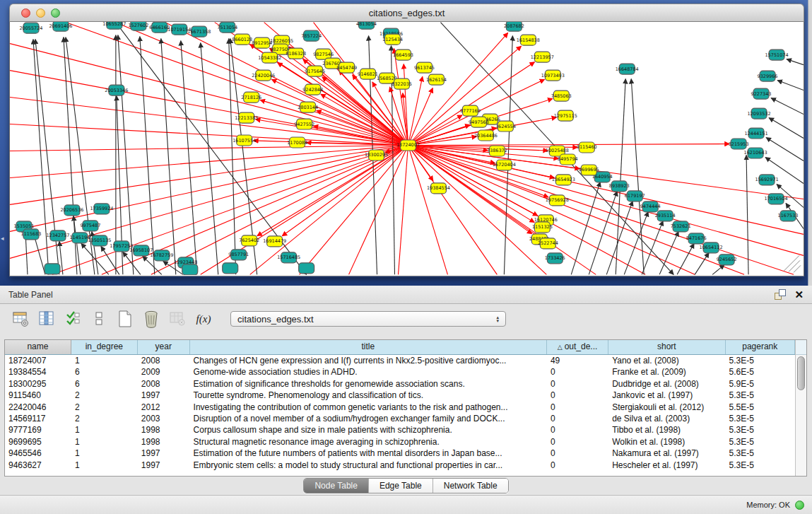  What do you see at coordinates (801, 373) in the screenshot?
I see `scrollbar-thumb` at bounding box center [801, 373].